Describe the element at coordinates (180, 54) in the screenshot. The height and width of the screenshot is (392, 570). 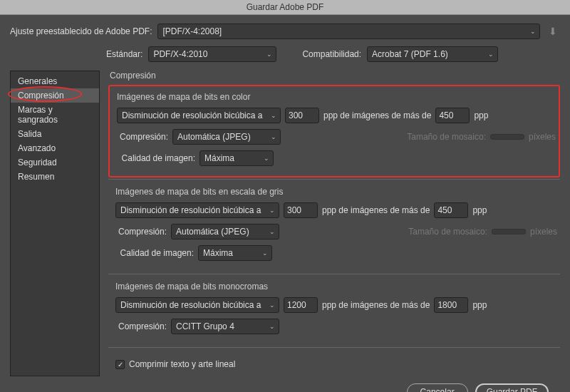
I see `standard-value: PDF/X-4:2010` at that location.